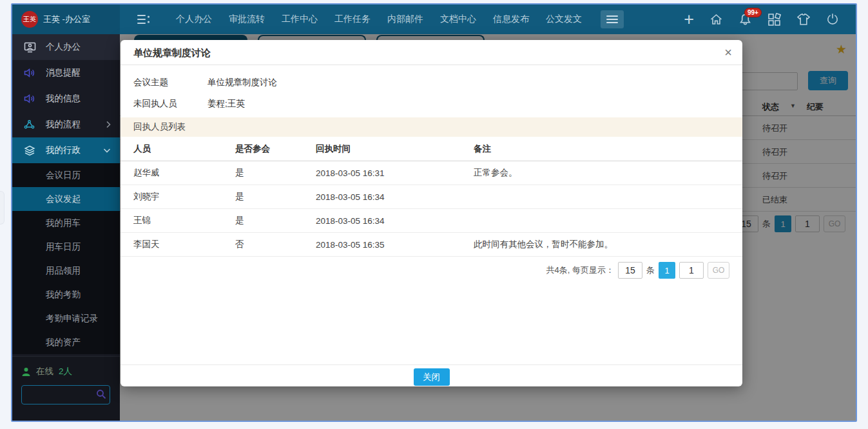 This screenshot has height=429, width=868. Describe the element at coordinates (66, 199) in the screenshot. I see `submenu-item-meeting-initiate: 会议发起` at that location.